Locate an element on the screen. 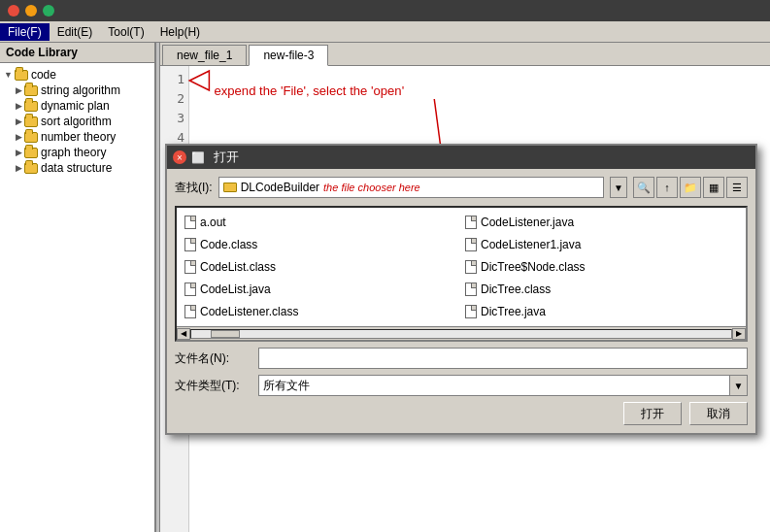  toolbar-buttons: 🔍 ↑ 📁 ▦ ☰ is located at coordinates (690, 187).